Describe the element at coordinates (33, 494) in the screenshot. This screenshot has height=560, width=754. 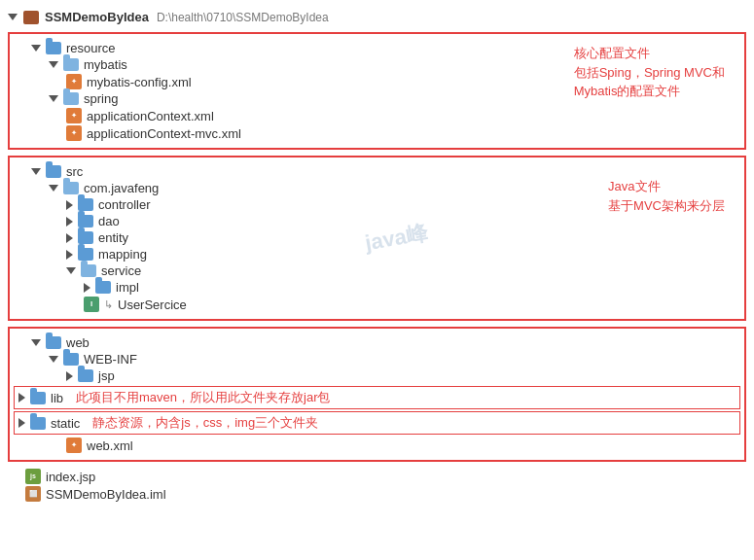
I see `iml-icon: ⬜` at that location.